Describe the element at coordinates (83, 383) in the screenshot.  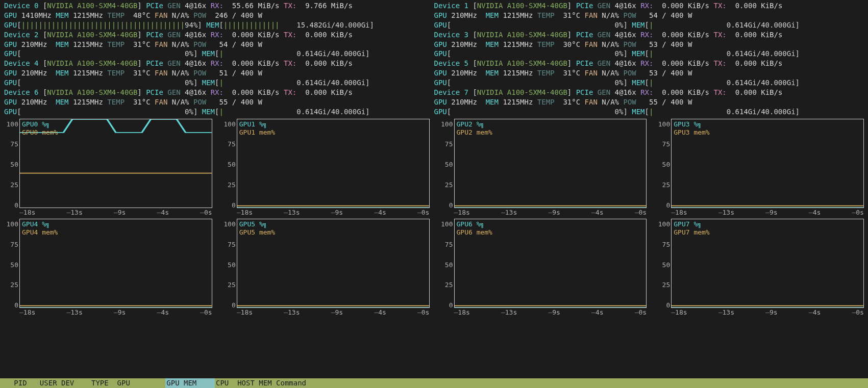
I see `footer-seg-a: PID USER DEV TYPE GPU` at that location.